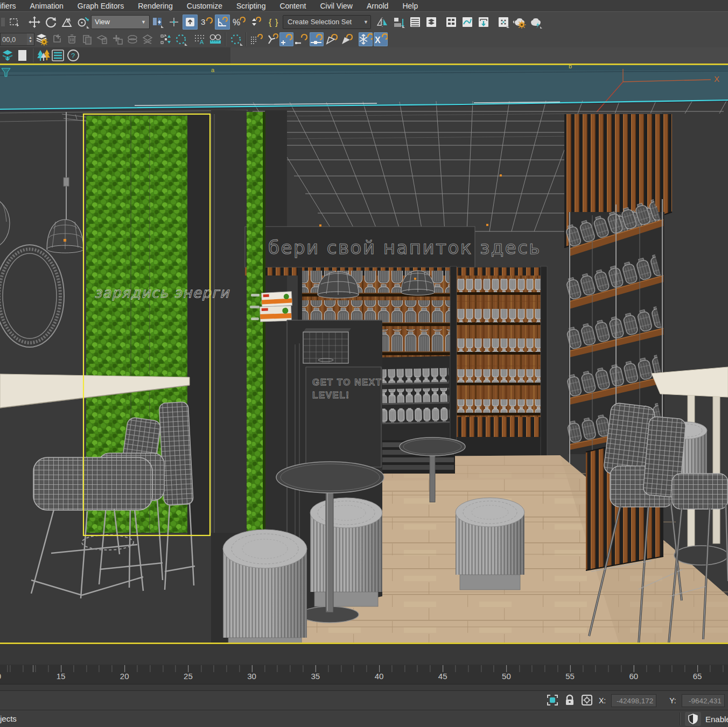  I want to click on chevron-down-icon: ▼, so click(143, 22).